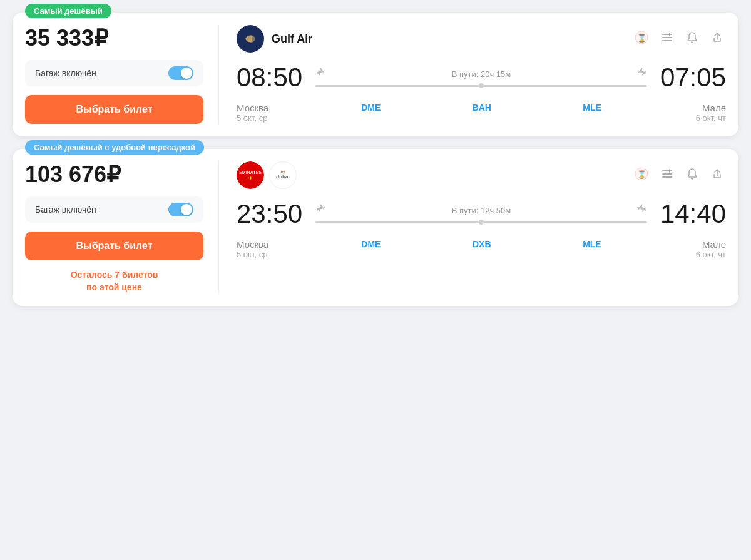  Describe the element at coordinates (481, 78) in the screenshot. I see `flight-path: В пути: 20ч 15м` at that location.